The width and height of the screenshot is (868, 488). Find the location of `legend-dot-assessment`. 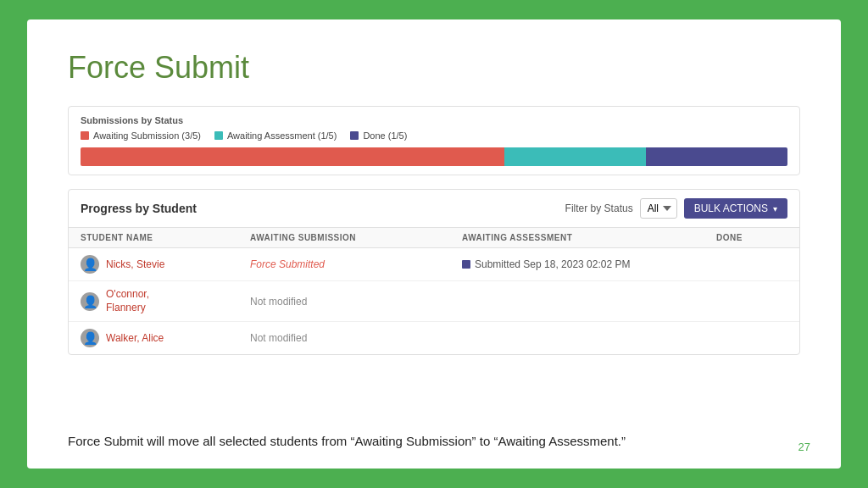

legend-dot-assessment is located at coordinates (219, 136).